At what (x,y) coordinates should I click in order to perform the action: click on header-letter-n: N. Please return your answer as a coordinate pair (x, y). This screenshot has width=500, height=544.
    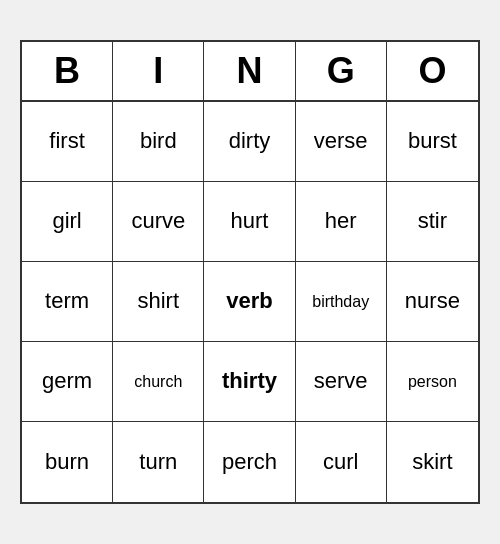
    Looking at the image, I should click on (250, 71).